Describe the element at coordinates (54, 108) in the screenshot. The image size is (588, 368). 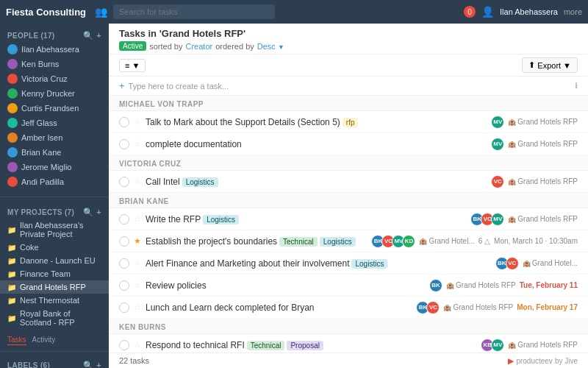
I see `sidebar-person-item: Curtis Frandsen` at that location.